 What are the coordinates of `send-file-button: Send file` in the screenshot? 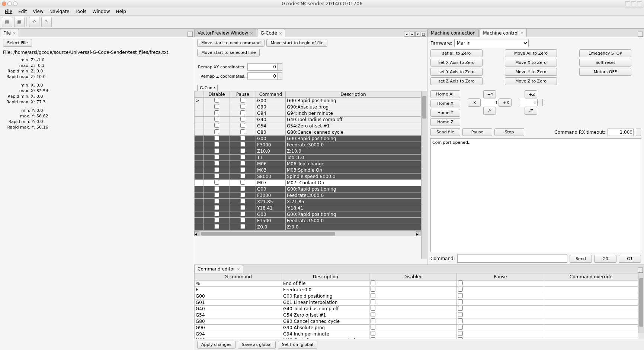 It's located at (445, 132).